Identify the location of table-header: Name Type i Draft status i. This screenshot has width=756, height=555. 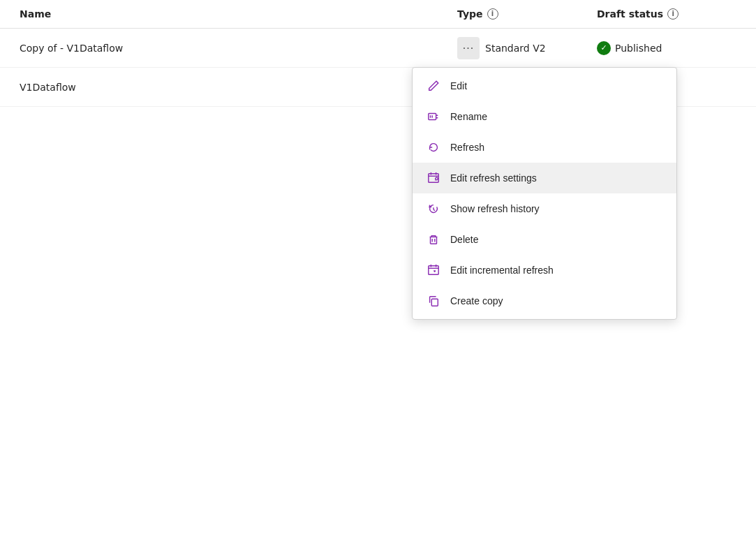
(378, 14).